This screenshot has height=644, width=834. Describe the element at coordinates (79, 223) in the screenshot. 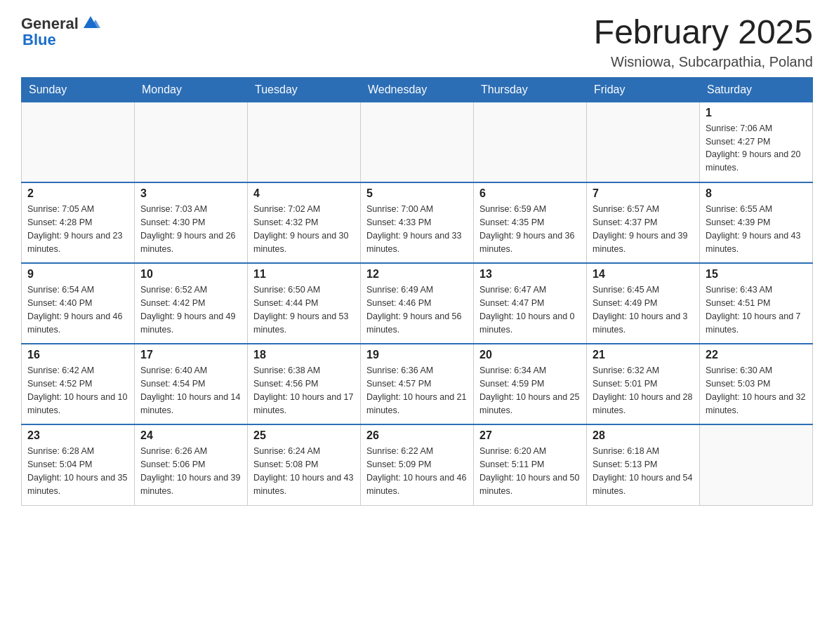

I see `table-row: 2Sunrise: 7:05 AMSunset: 4:28 PMDaylight…` at that location.